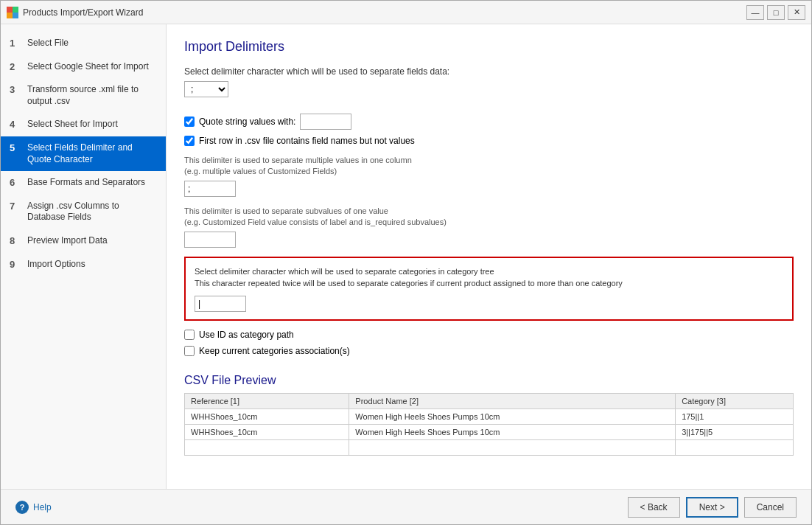 This screenshot has width=812, height=525. Describe the element at coordinates (489, 47) in the screenshot. I see `panel-title: Import Delimiters` at that location.